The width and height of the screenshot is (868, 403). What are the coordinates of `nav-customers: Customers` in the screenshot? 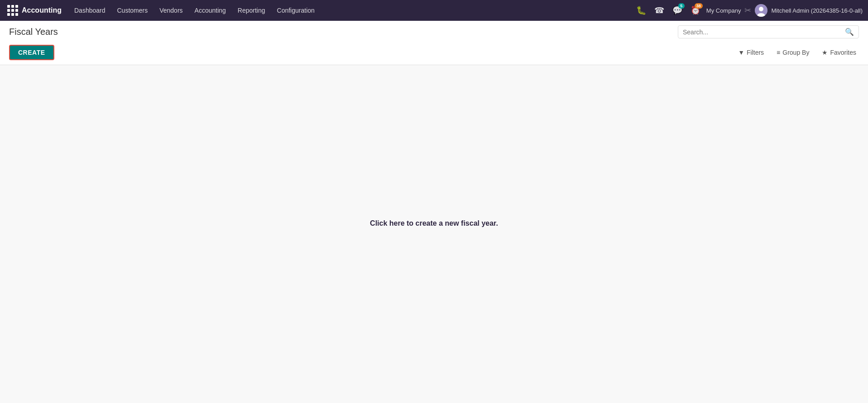 It's located at (133, 10).